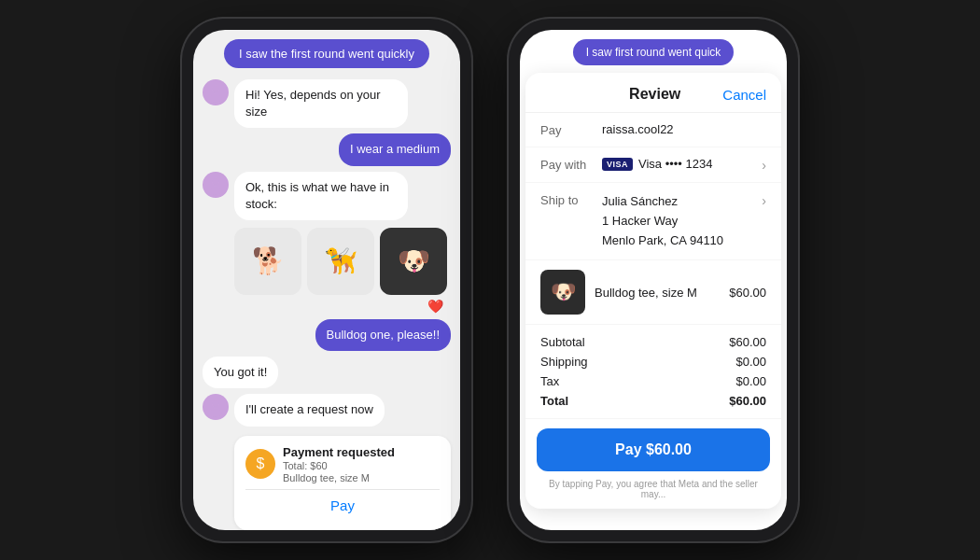 This screenshot has width=980, height=560. Describe the element at coordinates (653, 362) in the screenshot. I see `shipping-row: Shipping $0.00` at that location.